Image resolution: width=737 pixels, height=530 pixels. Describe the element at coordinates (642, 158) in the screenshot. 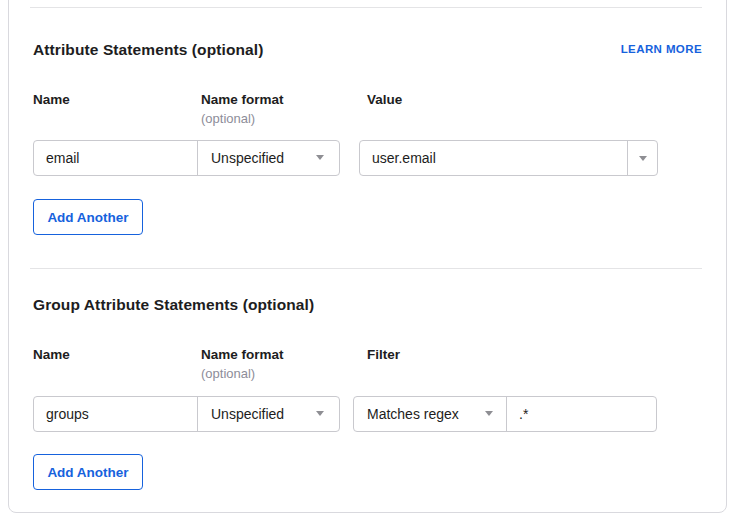

I see `attribute-value-dropdown-button` at that location.